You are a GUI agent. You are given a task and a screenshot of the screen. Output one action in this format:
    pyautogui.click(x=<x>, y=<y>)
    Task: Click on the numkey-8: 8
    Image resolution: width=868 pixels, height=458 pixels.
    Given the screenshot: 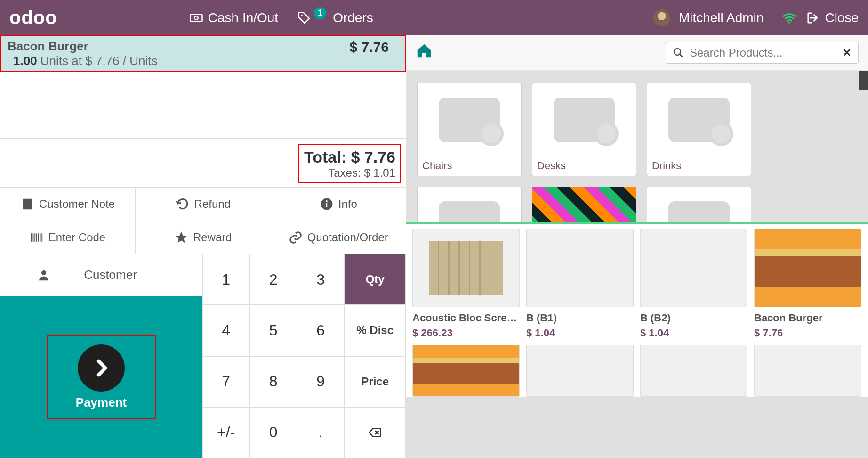 What is the action you would take?
    pyautogui.click(x=273, y=382)
    